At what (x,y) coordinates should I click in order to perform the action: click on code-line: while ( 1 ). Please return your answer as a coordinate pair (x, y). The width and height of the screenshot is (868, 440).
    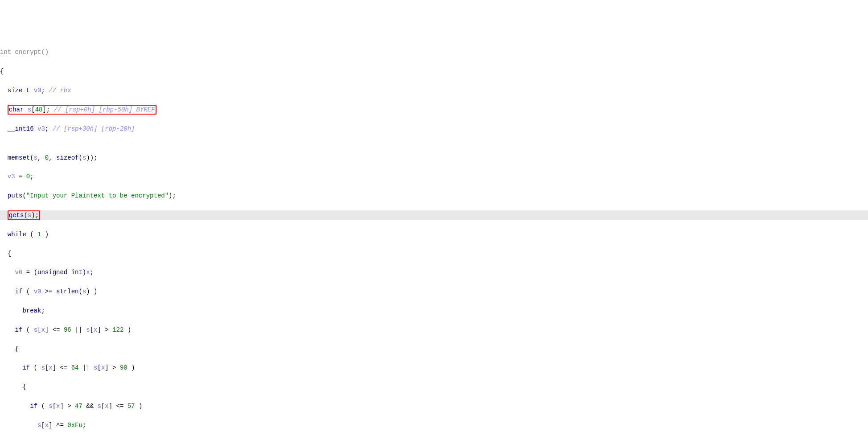
    Looking at the image, I should click on (434, 234).